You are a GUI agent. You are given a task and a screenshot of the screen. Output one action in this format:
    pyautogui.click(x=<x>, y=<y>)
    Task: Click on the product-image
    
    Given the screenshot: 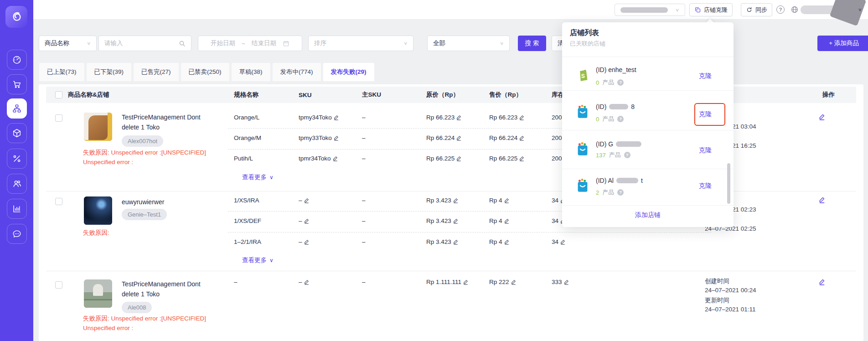 What is the action you would take?
    pyautogui.click(x=98, y=211)
    